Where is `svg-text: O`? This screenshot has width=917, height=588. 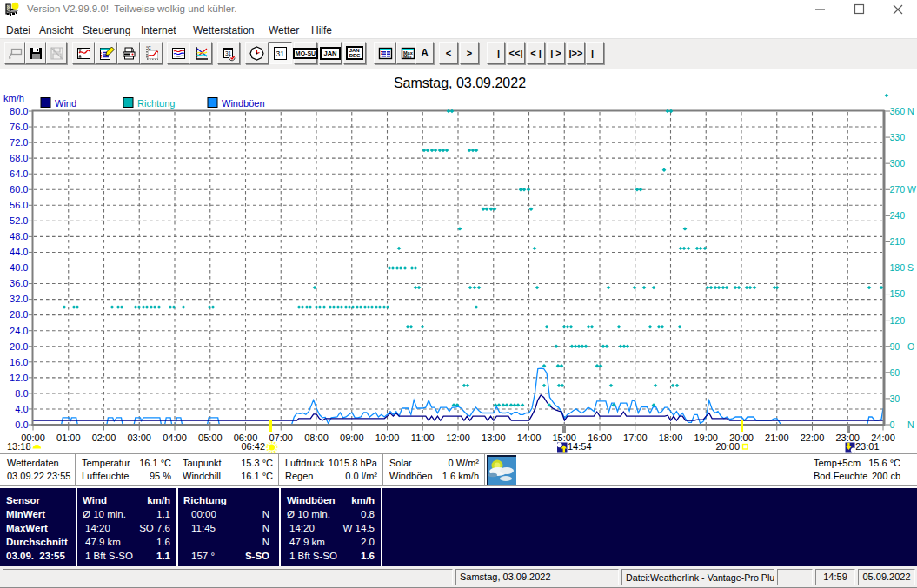 svg-text: O is located at coordinates (911, 347).